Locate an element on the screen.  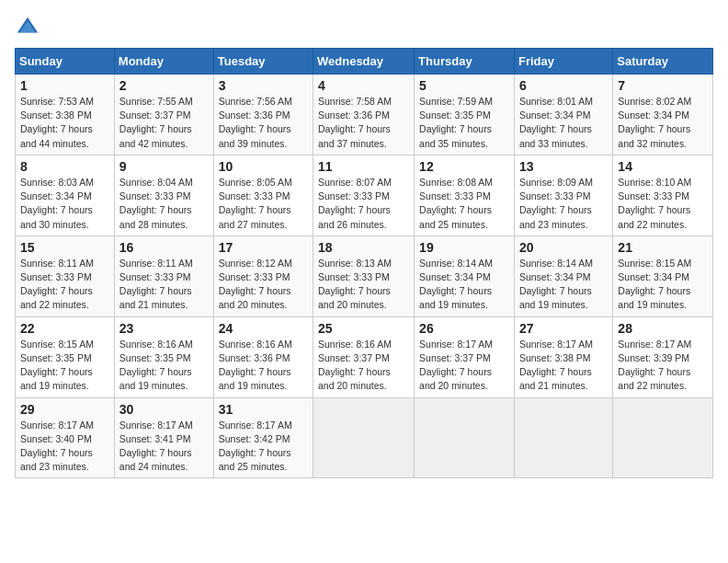
day-info: Sunrise: 8:12 AM Sunset: 3:33 PM Dayligh… is located at coordinates (263, 285).